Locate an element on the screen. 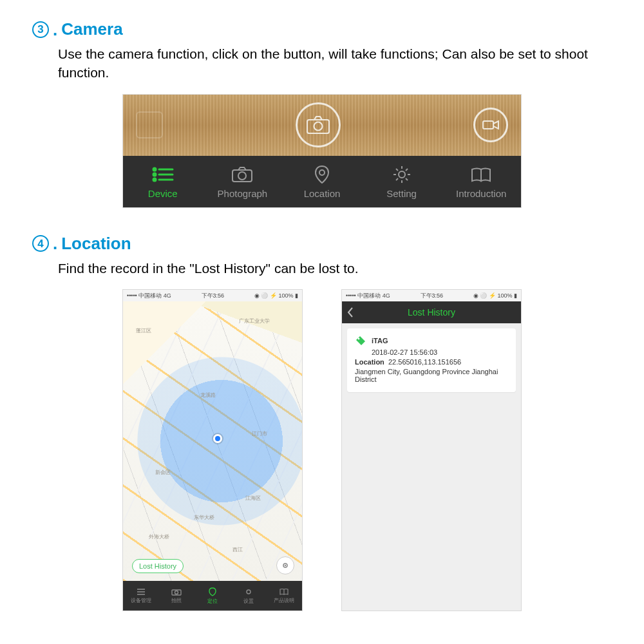  recenter-button is located at coordinates (285, 565).